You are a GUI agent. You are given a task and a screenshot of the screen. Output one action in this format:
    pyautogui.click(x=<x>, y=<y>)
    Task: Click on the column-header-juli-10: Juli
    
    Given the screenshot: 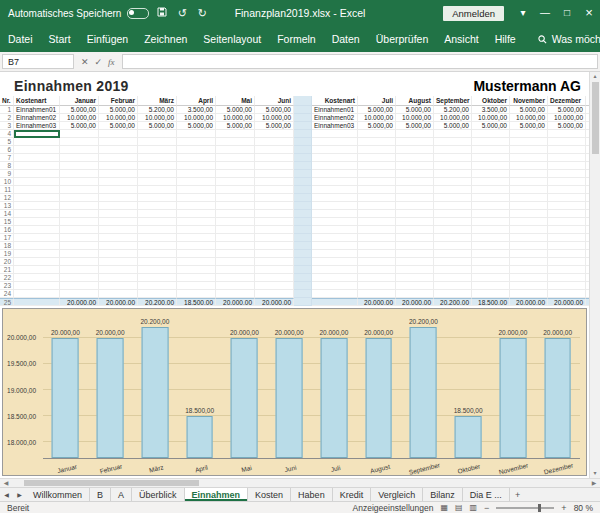 What is the action you would take?
    pyautogui.click(x=377, y=101)
    